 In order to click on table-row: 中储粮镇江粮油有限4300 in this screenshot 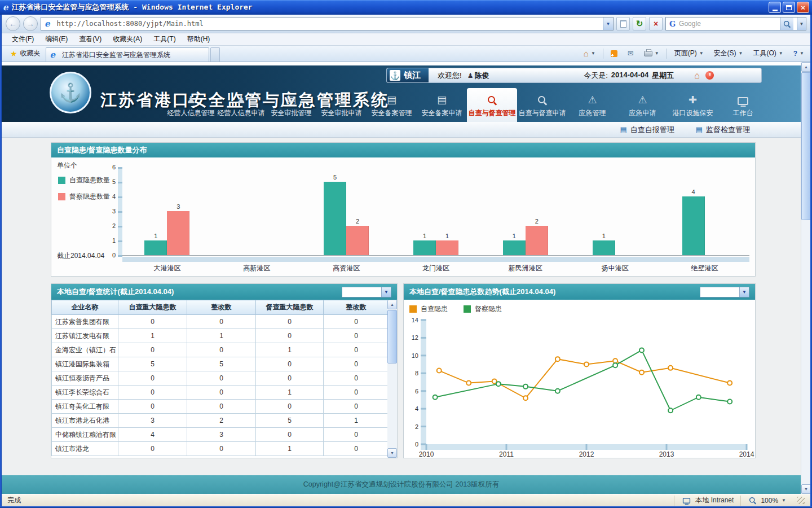, I will do `click(220, 435)`.